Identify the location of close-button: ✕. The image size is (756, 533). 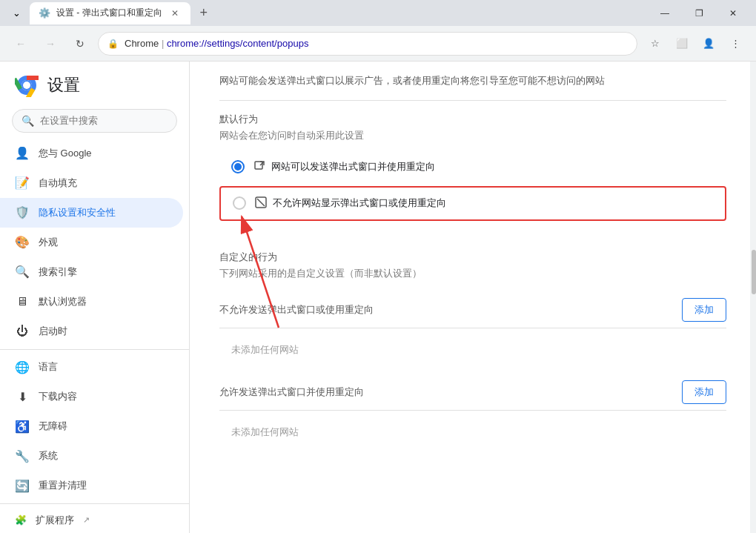
(733, 13).